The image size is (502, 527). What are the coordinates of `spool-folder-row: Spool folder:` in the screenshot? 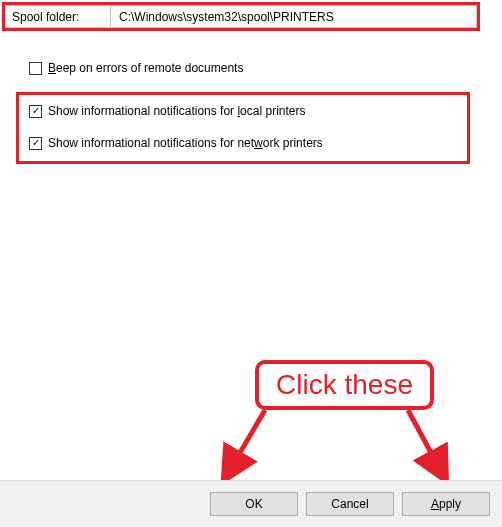 It's located at (241, 16).